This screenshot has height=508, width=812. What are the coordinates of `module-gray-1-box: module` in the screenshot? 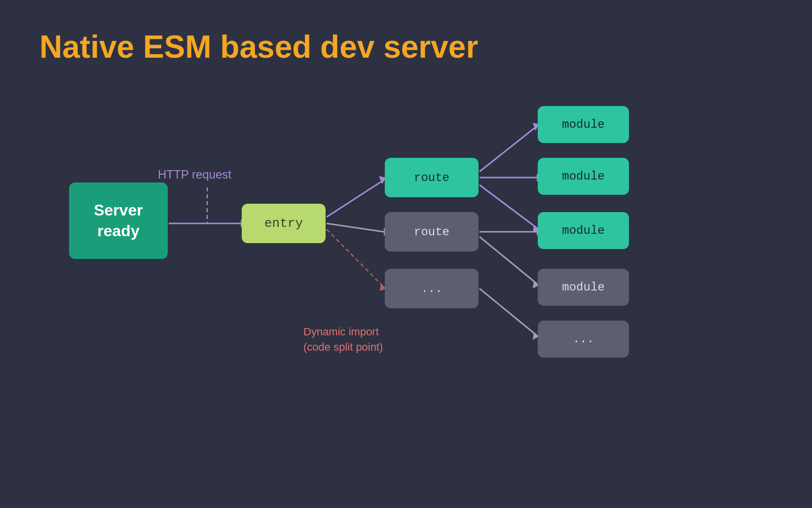 It's located at (583, 287).